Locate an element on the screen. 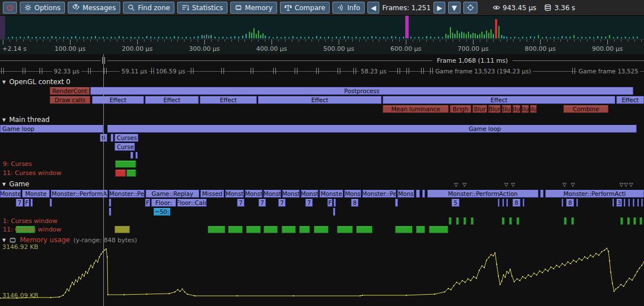  prev-frame-button: ◀ is located at coordinates (374, 8).